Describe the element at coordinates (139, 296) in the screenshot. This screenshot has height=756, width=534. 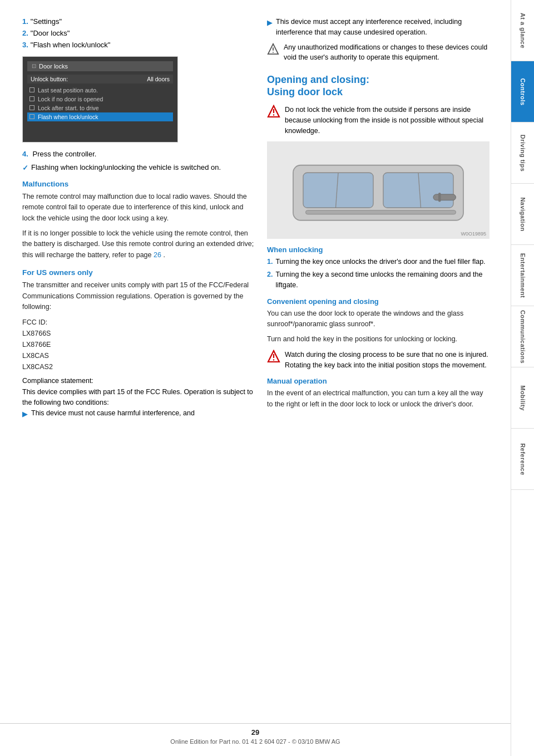
I see `for-us-para1: The transmitter and receiver units compl…` at that location.